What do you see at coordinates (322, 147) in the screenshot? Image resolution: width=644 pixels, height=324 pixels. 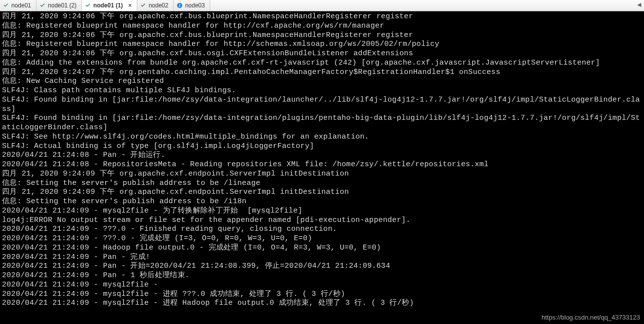 I see `terminal-line: SLF4J: Actual binding is of type [org.sl…` at bounding box center [322, 147].